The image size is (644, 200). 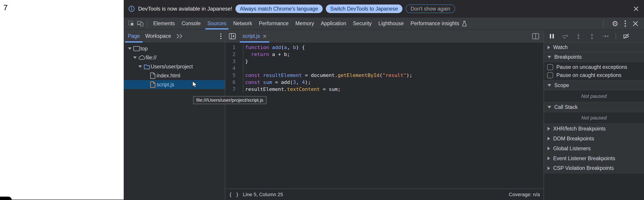 I want to click on tree-item-project-folder: Users/user/project, so click(x=174, y=67).